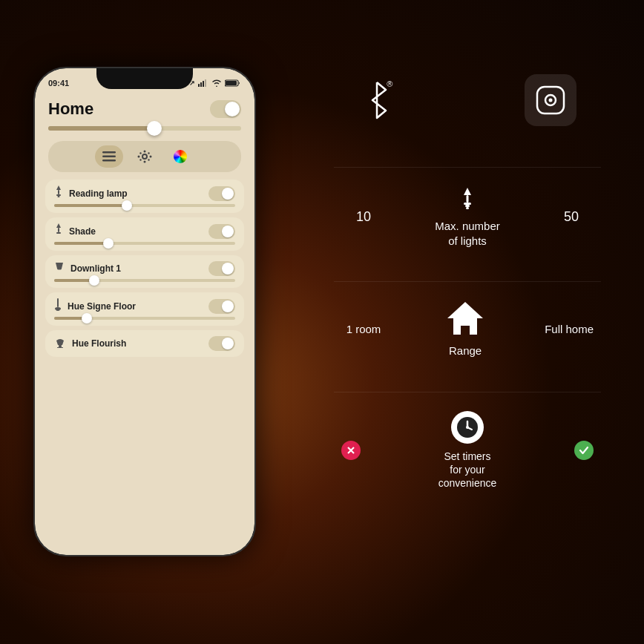  I want to click on lamp-icon-shade, so click(59, 231).